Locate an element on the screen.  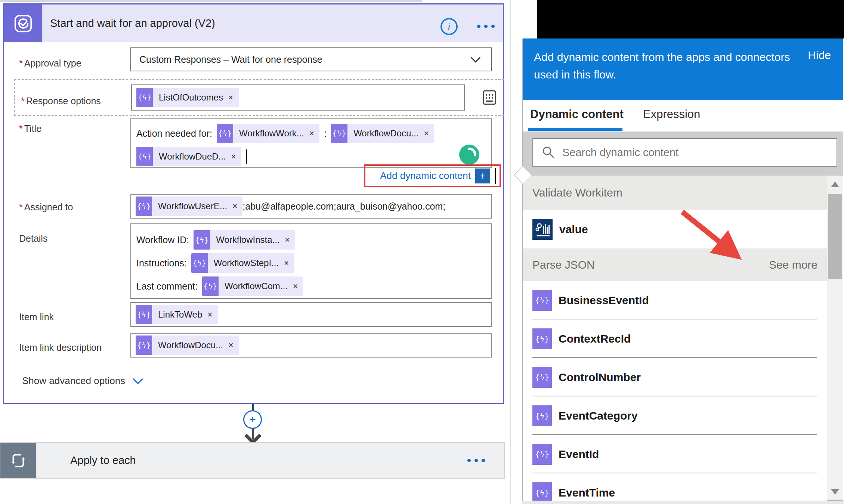
details-line1-label: Workflow ID: is located at coordinates (163, 240).